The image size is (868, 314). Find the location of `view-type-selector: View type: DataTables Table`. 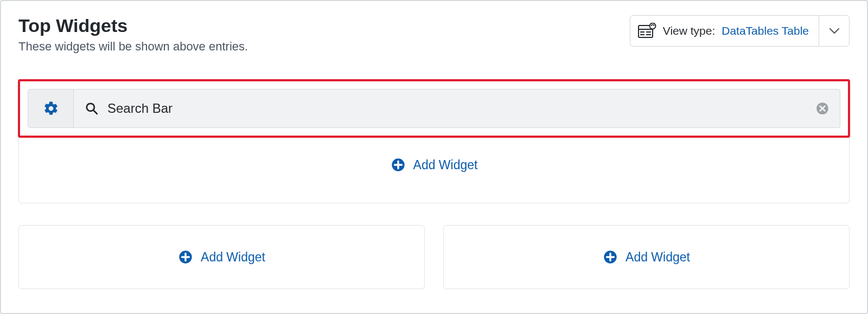

view-type-selector: View type: DataTables Table is located at coordinates (740, 31).